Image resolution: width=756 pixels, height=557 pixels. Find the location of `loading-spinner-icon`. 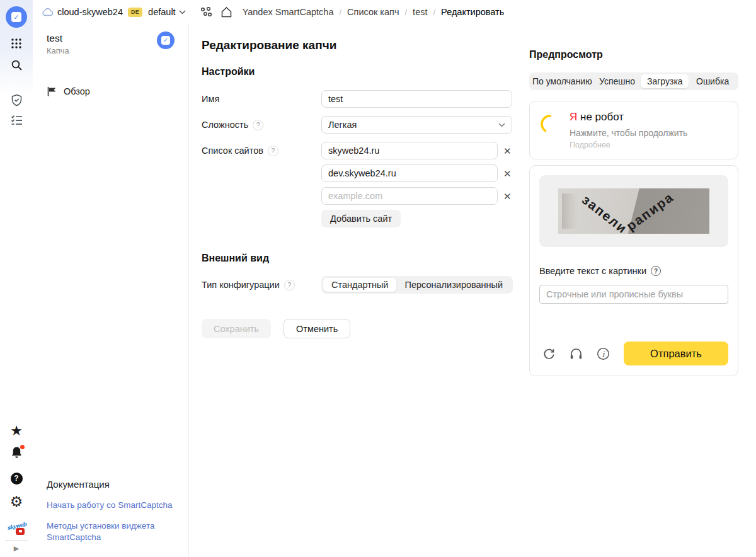

loading-spinner-icon is located at coordinates (550, 124).